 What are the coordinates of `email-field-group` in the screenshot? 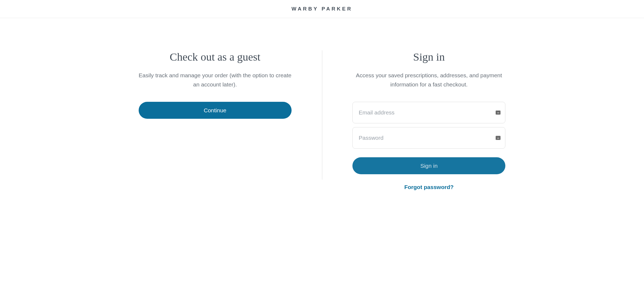 It's located at (429, 113).